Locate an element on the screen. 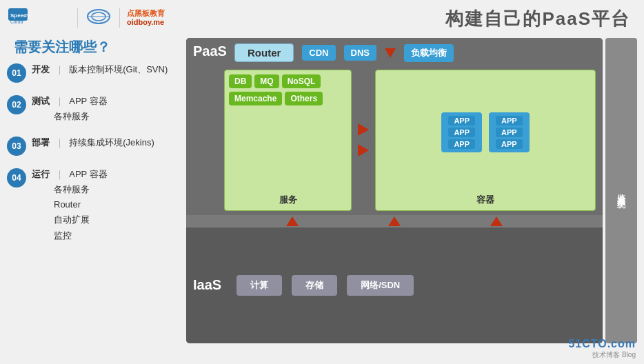  app-chip-2a: APP is located at coordinates (509, 121).